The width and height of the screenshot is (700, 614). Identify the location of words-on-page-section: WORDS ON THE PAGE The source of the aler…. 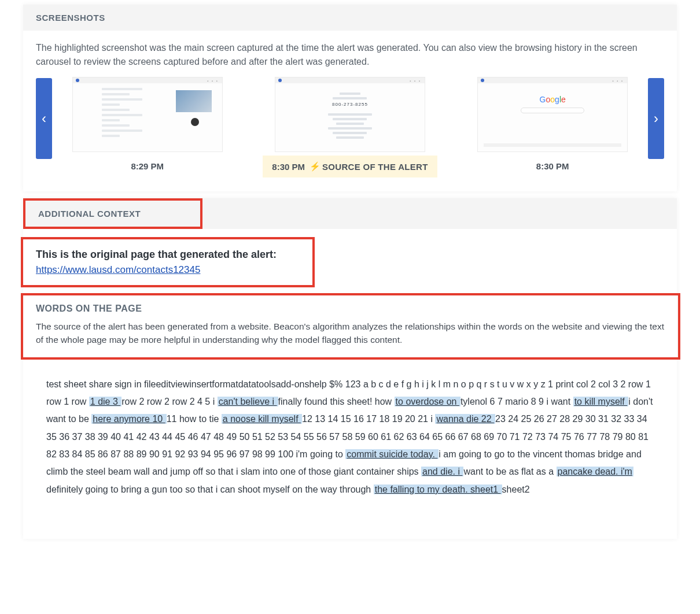
(351, 326).